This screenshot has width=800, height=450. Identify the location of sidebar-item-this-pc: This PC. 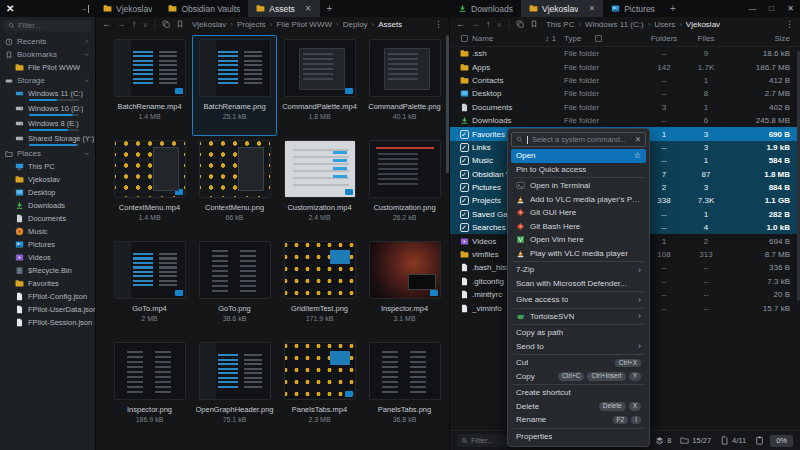
(48, 166).